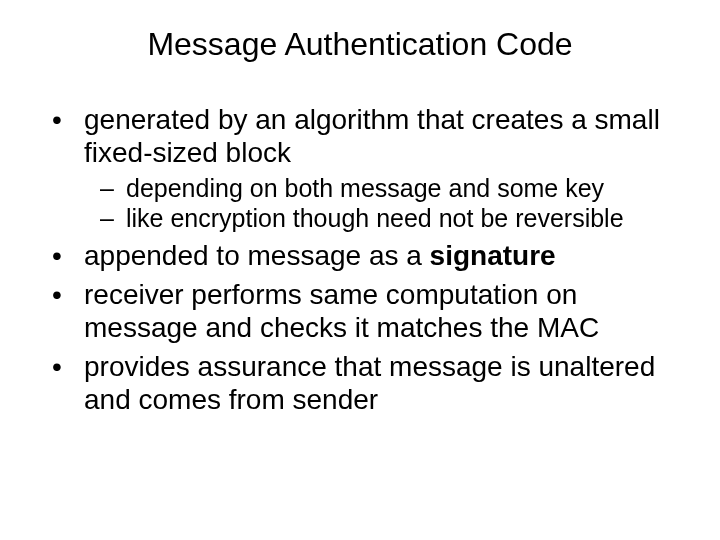  Describe the element at coordinates (360, 44) in the screenshot. I see `slide-title: Message Authentication Code` at that location.